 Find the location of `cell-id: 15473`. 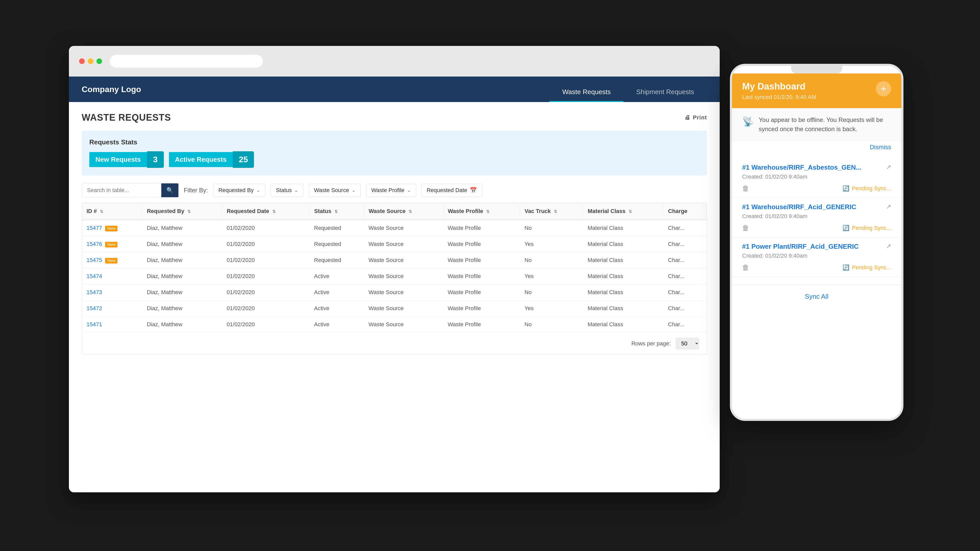

cell-id: 15473 is located at coordinates (112, 292).